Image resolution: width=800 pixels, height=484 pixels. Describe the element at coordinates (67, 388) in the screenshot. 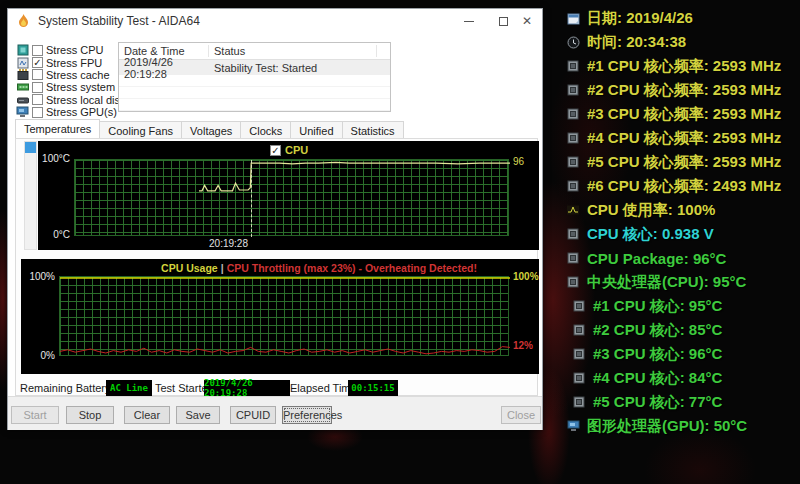

I see `battery-label: Remaining Battery:` at that location.